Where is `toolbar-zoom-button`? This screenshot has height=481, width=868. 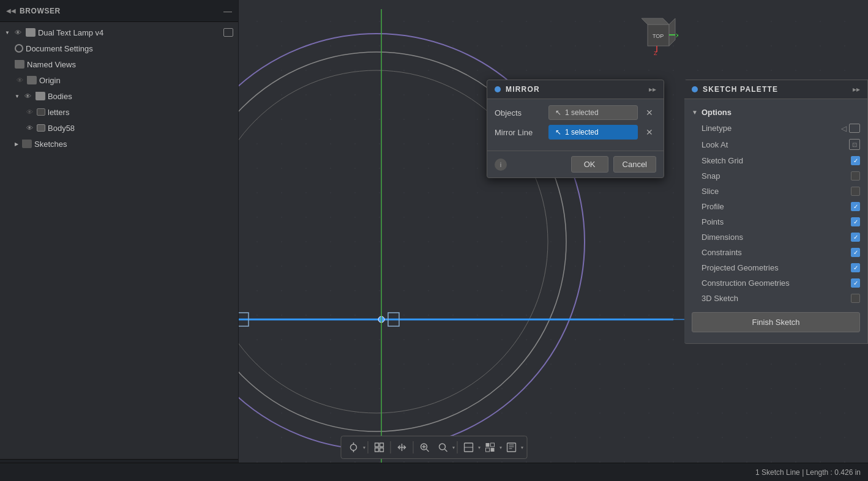 toolbar-zoom-button is located at coordinates (443, 447).